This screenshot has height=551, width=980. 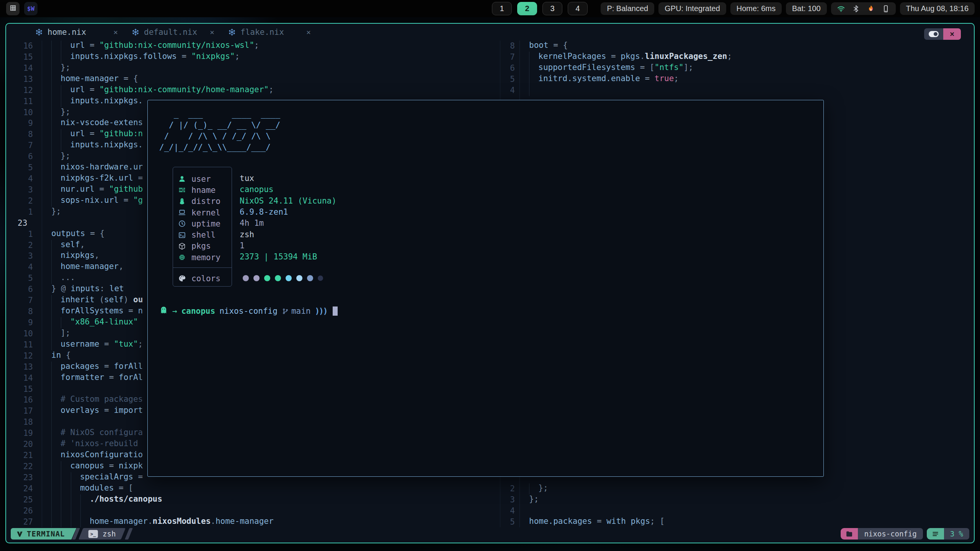 What do you see at coordinates (597, 522) in the screenshot?
I see `code-line: home.packages = with pkgs; [` at bounding box center [597, 522].